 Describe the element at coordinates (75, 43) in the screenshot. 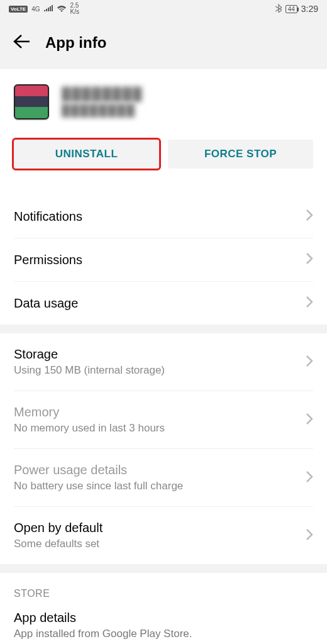

I see `page-title: App info` at that location.